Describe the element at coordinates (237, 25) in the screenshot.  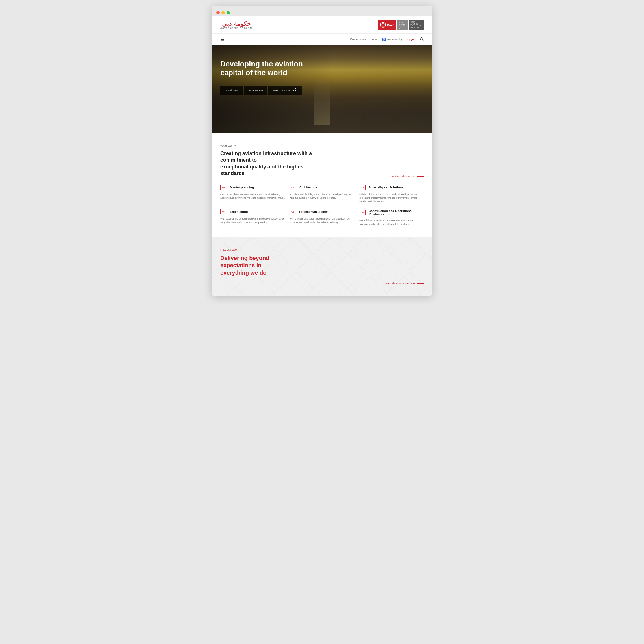
I see `logo-text: حكومة دبي GOVERNMENT OF DUBAI` at that location.